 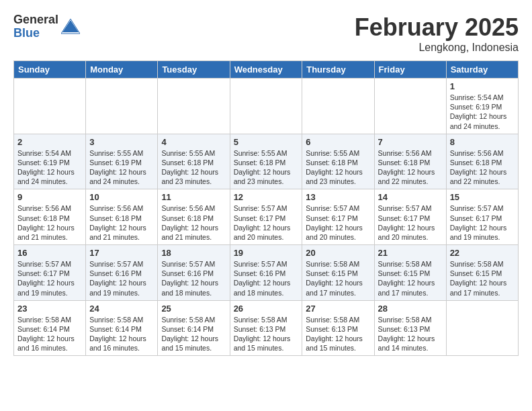 I want to click on day-number: 7, so click(x=410, y=142).